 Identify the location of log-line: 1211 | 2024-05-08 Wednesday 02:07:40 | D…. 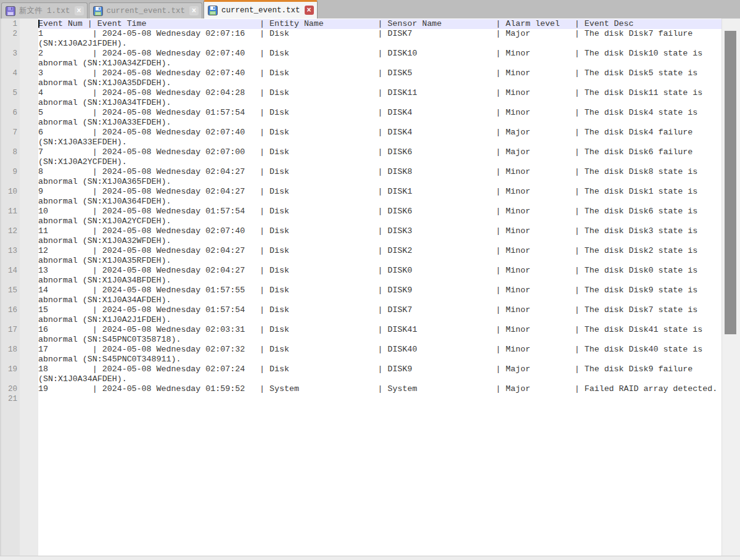
(361, 231).